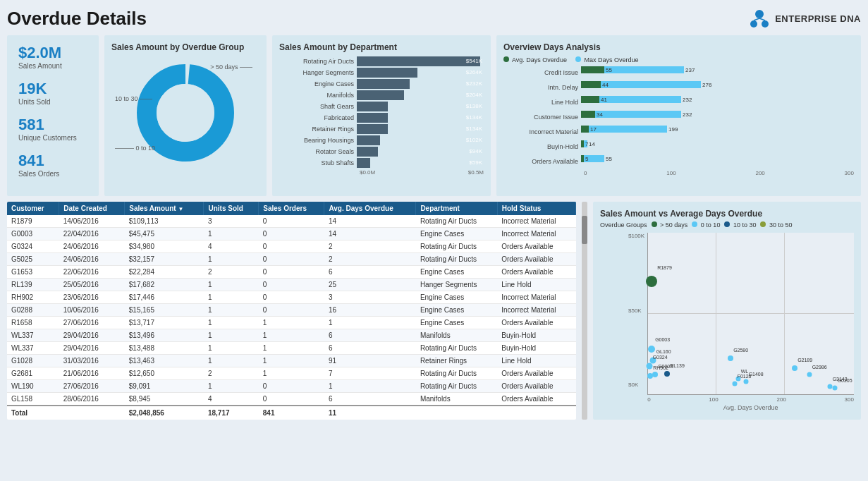  I want to click on total-label: Total, so click(33, 413).